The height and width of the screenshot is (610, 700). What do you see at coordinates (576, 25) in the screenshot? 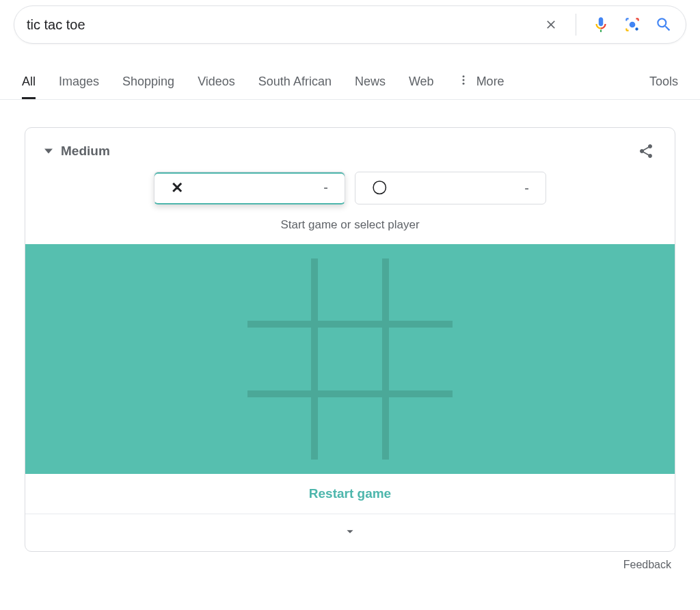
I see `divider` at bounding box center [576, 25].